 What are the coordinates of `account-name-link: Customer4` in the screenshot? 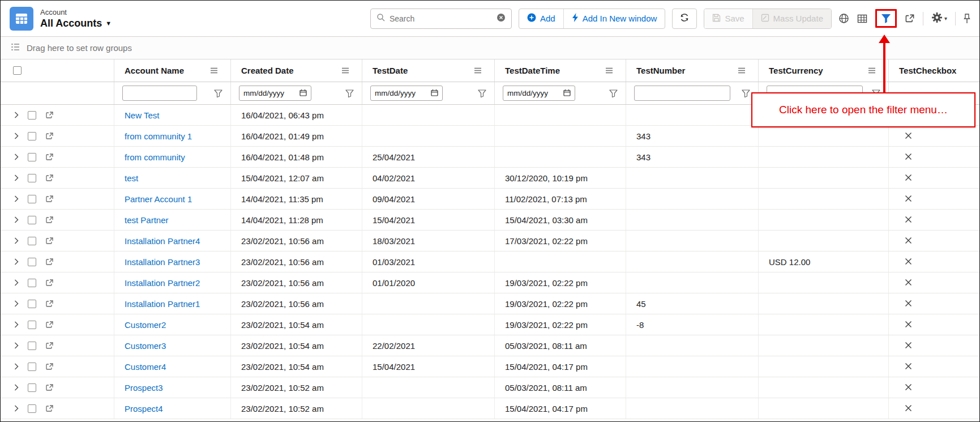 It's located at (145, 367).